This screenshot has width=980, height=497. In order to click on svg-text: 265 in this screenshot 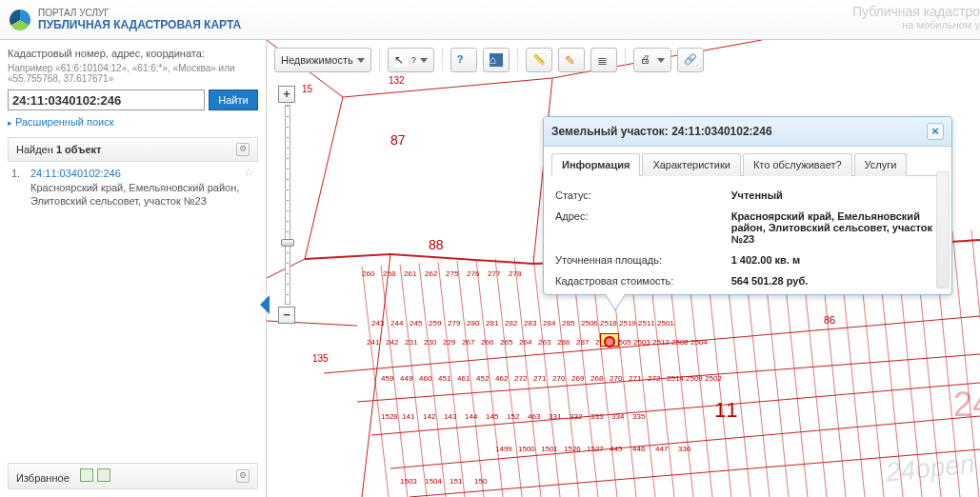, I will do `click(507, 343)`.